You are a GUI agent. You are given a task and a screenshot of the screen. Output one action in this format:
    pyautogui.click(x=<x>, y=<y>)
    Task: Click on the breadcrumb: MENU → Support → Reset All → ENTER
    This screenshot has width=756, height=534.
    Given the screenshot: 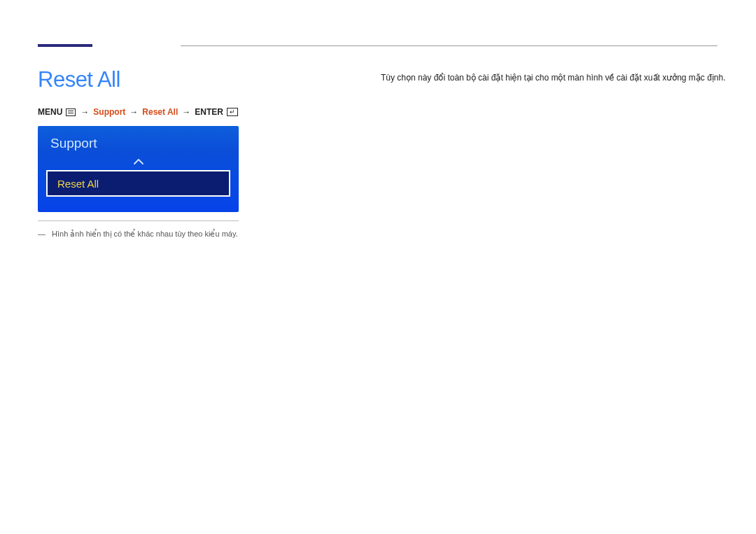 What is the action you would take?
    pyautogui.click(x=139, y=112)
    